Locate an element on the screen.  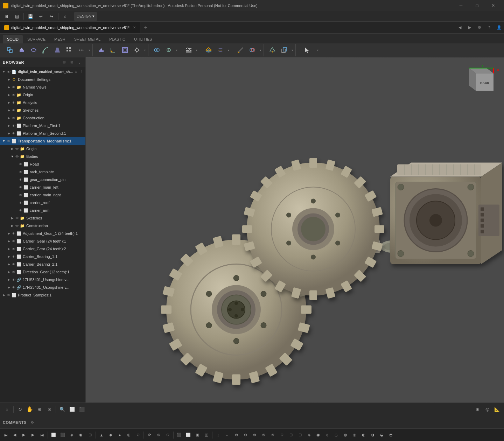
tree-stepper-2: ▶ 👁 🔗 17HS3401_Usongshine v... is located at coordinates (43, 287).